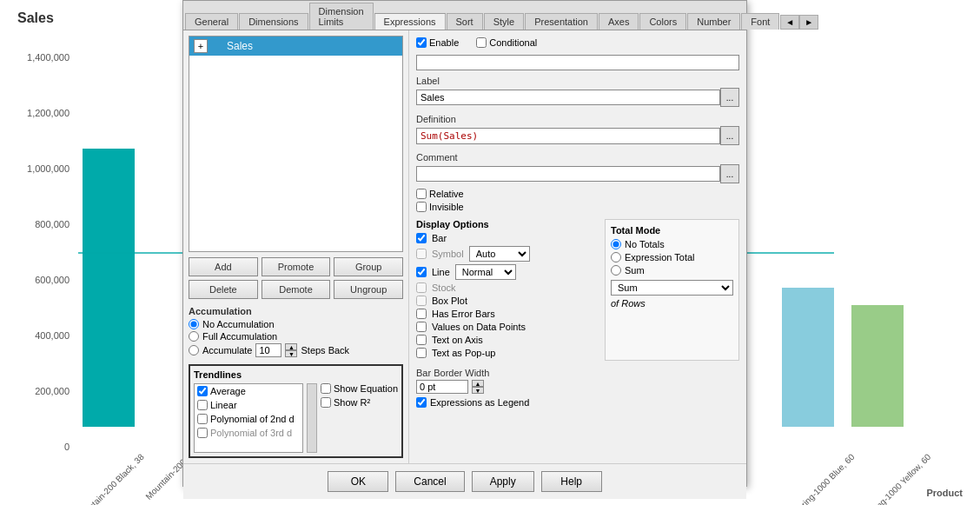 Image resolution: width=980 pixels, height=505 pixels. I want to click on steps-up-button: ▲, so click(291, 347).